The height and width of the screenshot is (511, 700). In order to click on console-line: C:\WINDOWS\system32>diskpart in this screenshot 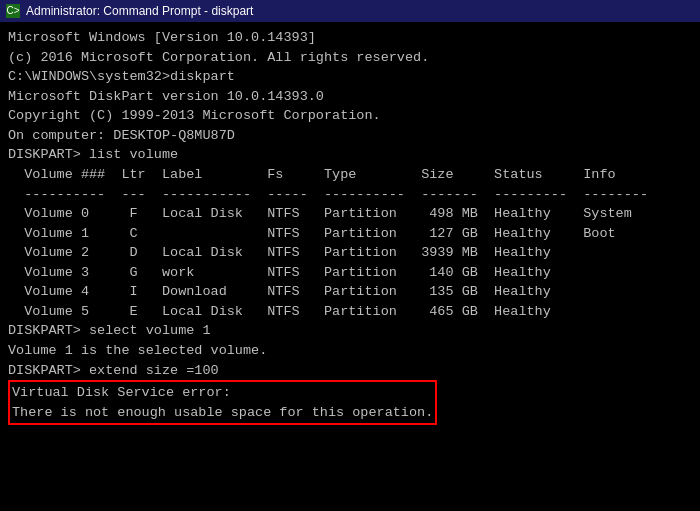, I will do `click(350, 77)`.